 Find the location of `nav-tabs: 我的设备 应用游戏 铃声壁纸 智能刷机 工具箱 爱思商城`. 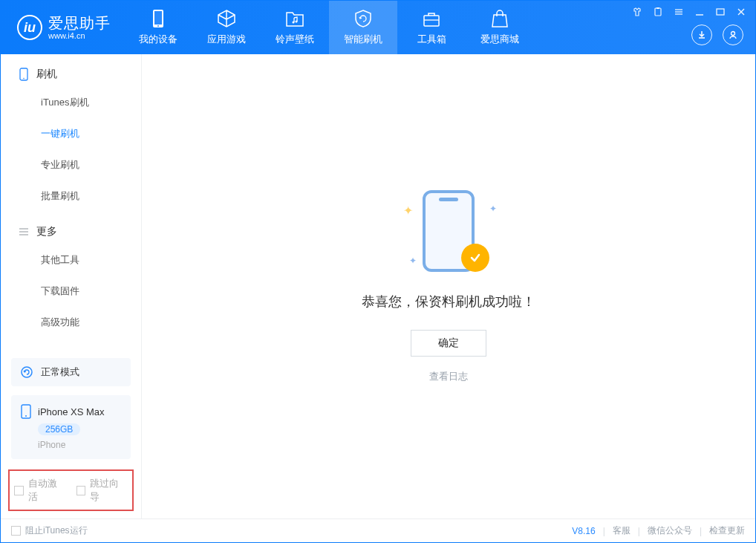

nav-tabs: 我的设备 应用游戏 铃声壁纸 智能刷机 工具箱 爱思商城 is located at coordinates (329, 27).